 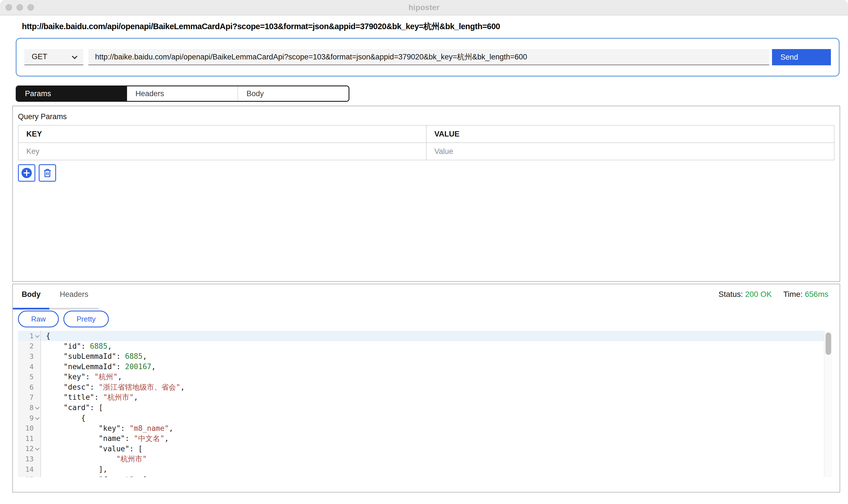 What do you see at coordinates (424, 7) in the screenshot?
I see `window-titlebar: hiposter` at bounding box center [424, 7].